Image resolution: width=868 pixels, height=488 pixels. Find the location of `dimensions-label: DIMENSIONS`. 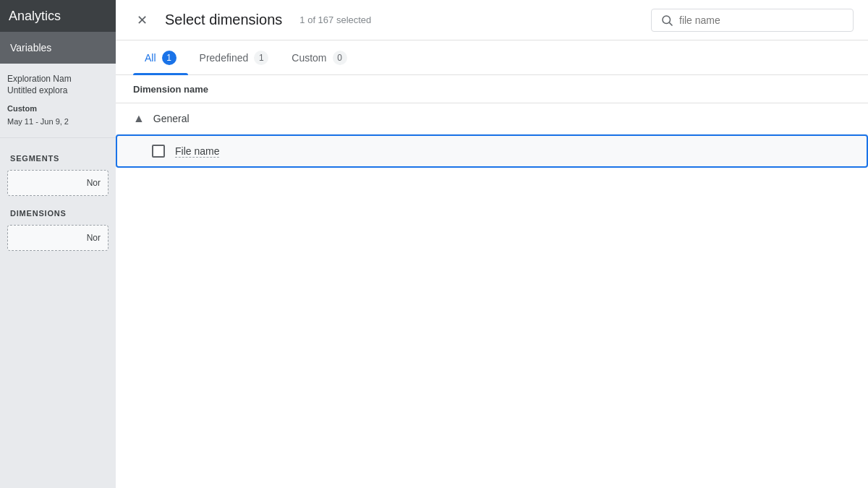

dimensions-label: DIMENSIONS is located at coordinates (58, 210).